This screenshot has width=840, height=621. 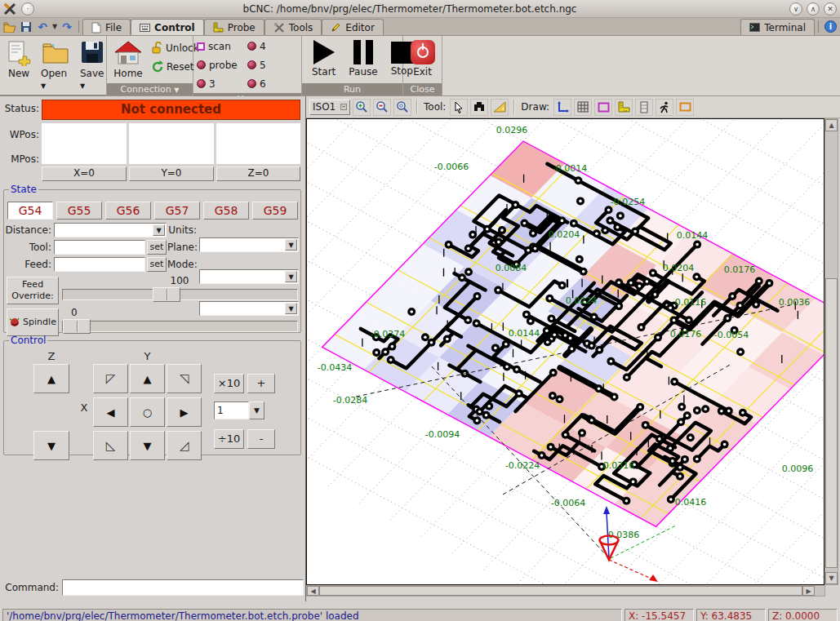 What do you see at coordinates (28, 9) in the screenshot?
I see `window-menu-button: ·` at bounding box center [28, 9].